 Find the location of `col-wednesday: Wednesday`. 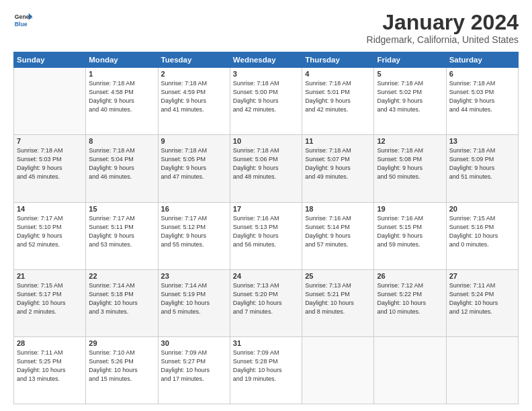

col-wednesday: Wednesday is located at coordinates (266, 60).